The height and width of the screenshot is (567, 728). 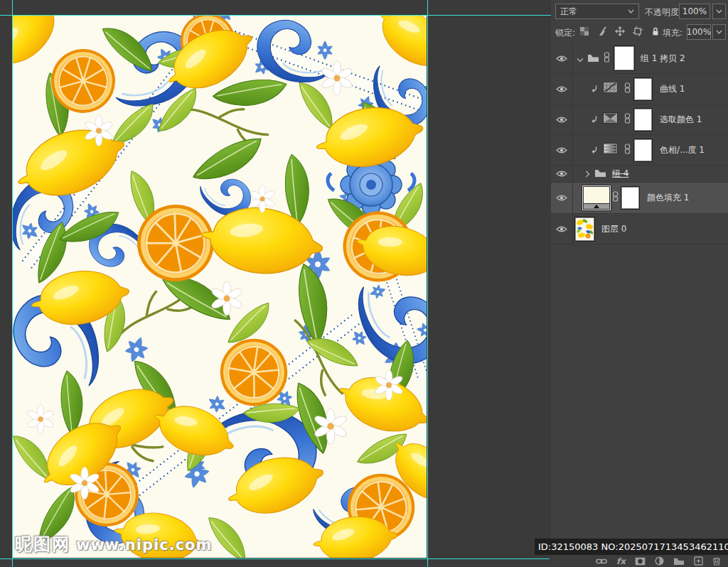 I want to click on opacity-label: 不透明度:, so click(x=663, y=13).